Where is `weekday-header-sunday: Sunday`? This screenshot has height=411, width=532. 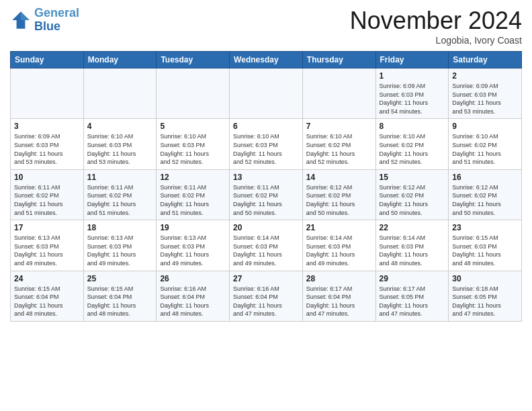 weekday-header-sunday: Sunday is located at coordinates (47, 60).